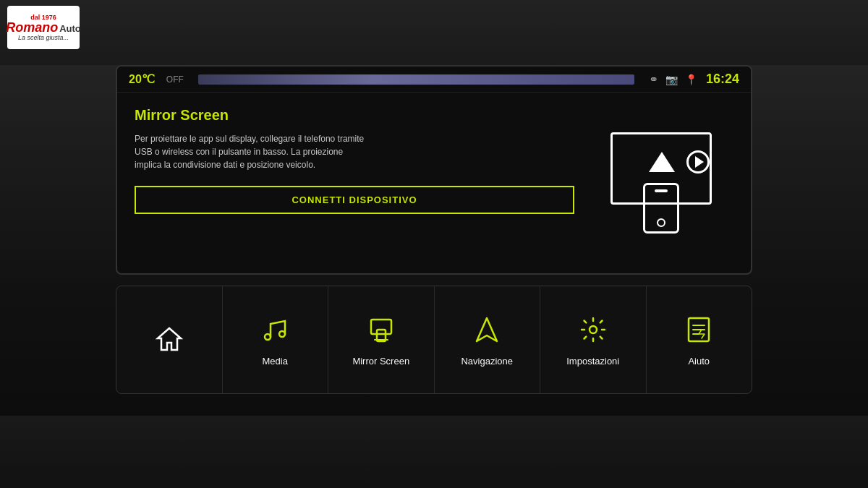 The image size is (868, 488). I want to click on nav-item-home, so click(169, 340).